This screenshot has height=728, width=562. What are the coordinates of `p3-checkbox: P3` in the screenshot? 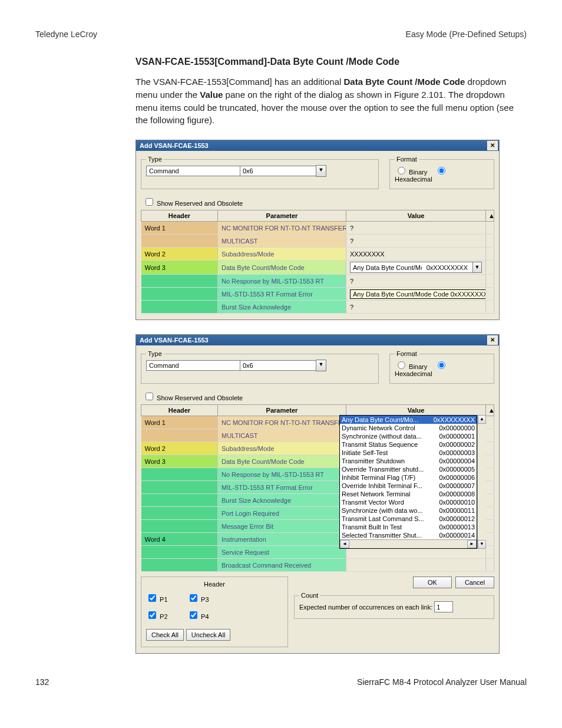 It's located at (208, 598).